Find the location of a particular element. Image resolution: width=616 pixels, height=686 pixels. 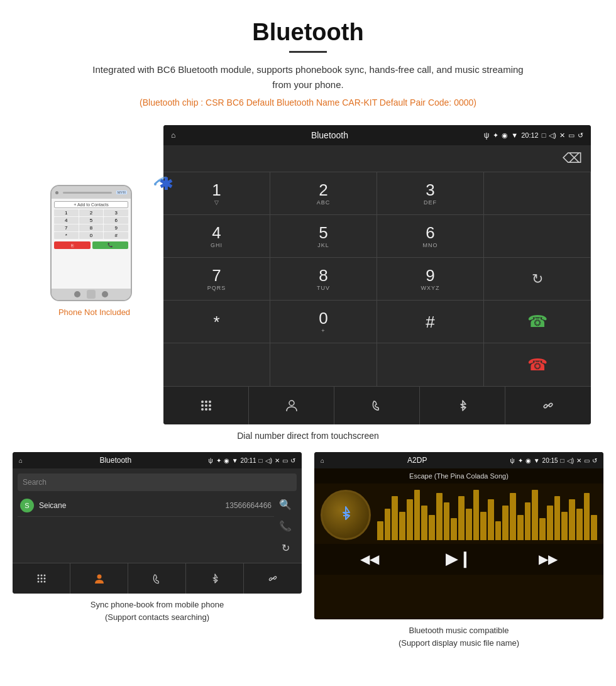

phone-action-row: ⎘ 📞 is located at coordinates (91, 245).